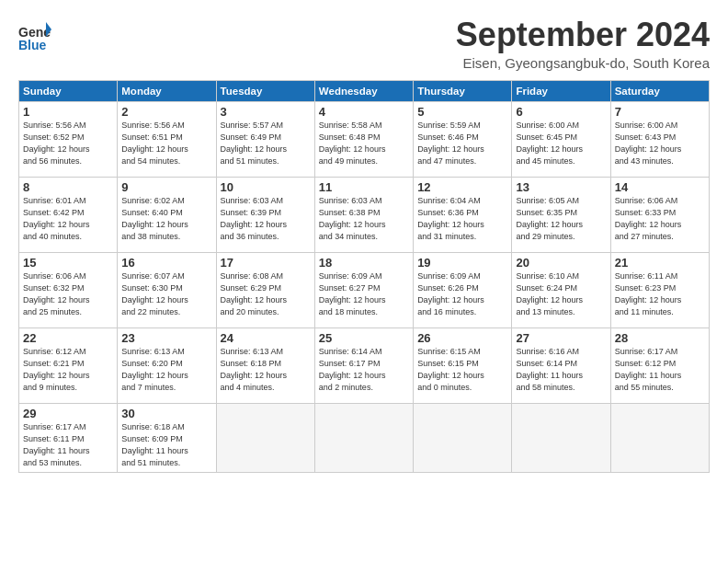  What do you see at coordinates (266, 339) in the screenshot?
I see `day-number: 24` at bounding box center [266, 339].